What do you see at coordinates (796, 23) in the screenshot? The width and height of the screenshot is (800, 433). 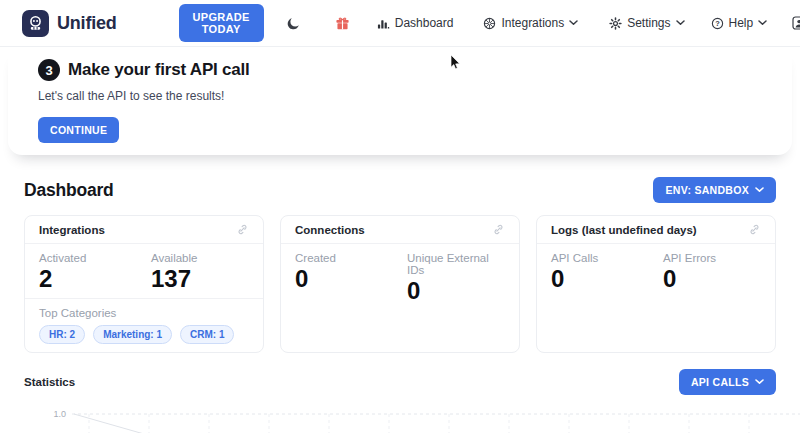 I see `user-icon` at bounding box center [796, 23].